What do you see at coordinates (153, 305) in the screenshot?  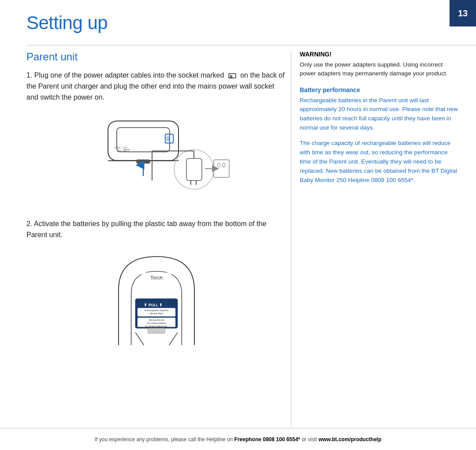 I see `svg-text: ⬆ PULL ⬆` at bounding box center [153, 305].